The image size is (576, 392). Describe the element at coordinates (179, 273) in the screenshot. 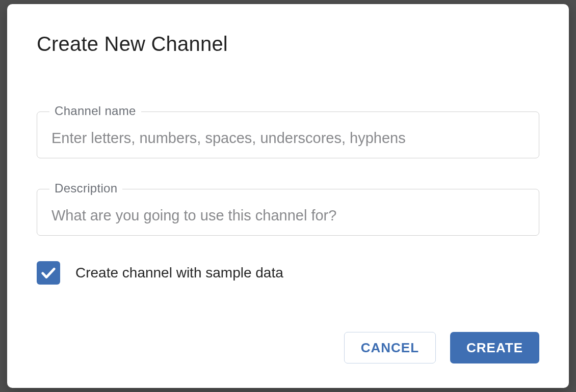

I see `sample-data-checkbox-label: Create channel with sample data` at that location.